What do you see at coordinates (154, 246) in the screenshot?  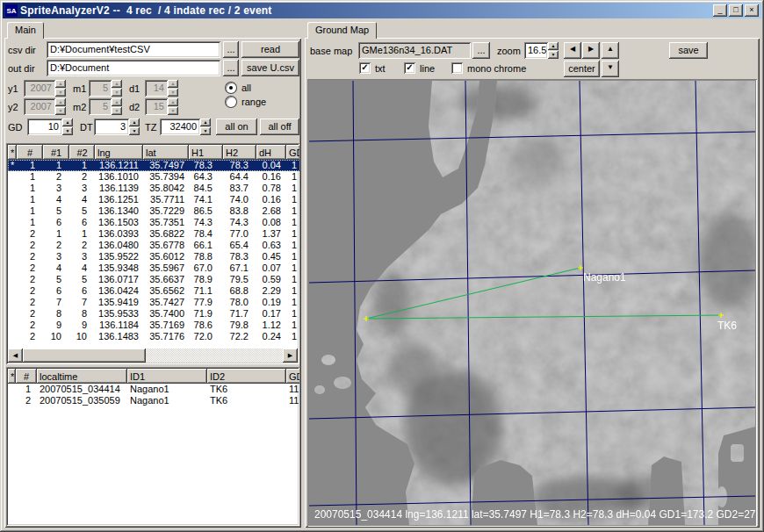 I see `table-row: 222136.048035.677866.165.40.631` at bounding box center [154, 246].